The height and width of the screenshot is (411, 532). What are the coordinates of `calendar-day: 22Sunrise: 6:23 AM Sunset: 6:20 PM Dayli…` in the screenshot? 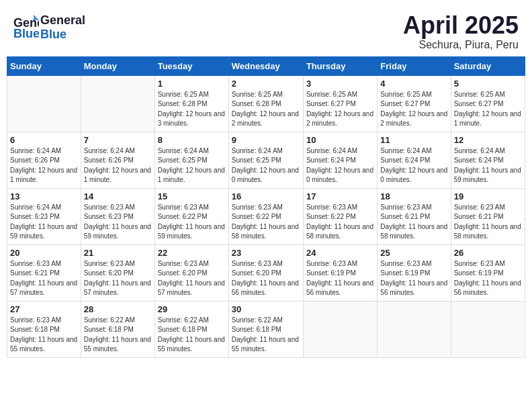 It's located at (191, 273).